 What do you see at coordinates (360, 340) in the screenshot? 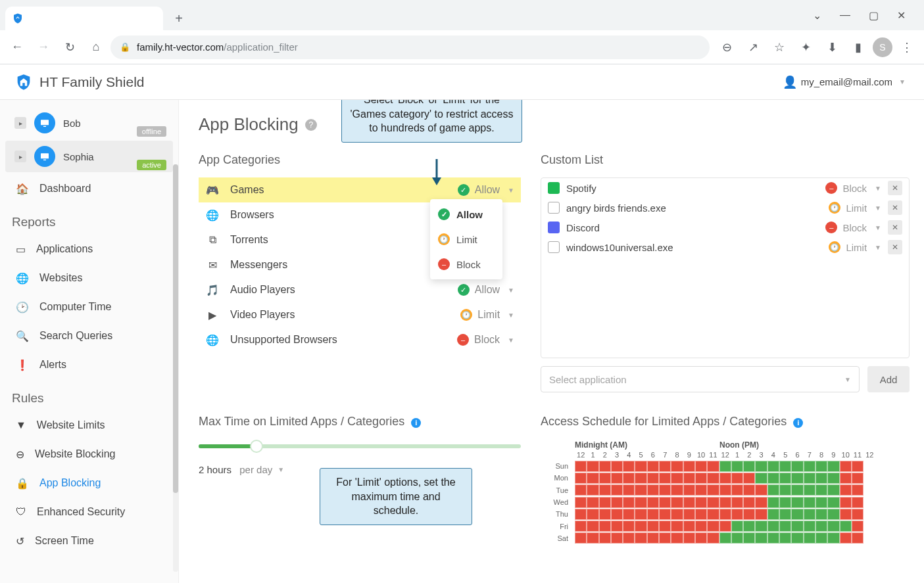
I see `category-row: 🌐 Unsupported Browsers –Block▼` at bounding box center [360, 340].